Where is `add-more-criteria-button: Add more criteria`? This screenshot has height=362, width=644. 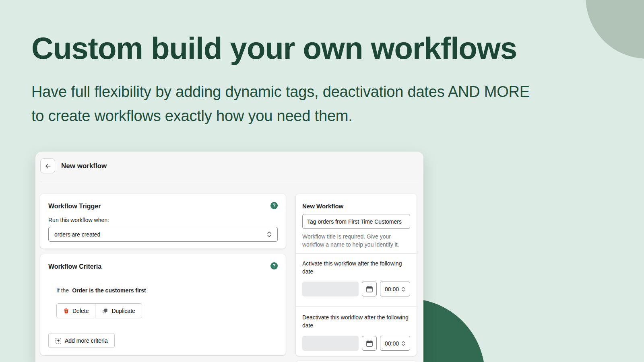
add-more-criteria-button: Add more criteria is located at coordinates (81, 340).